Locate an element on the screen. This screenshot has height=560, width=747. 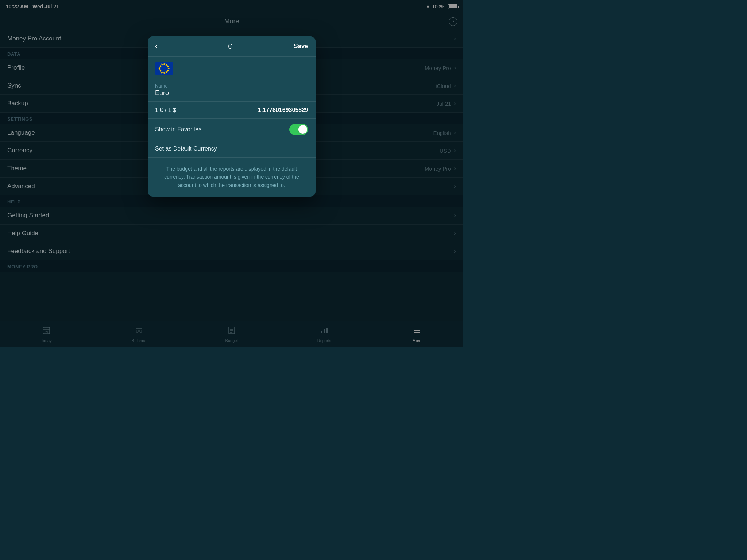
description-text: The budget and all the reports are displ… is located at coordinates (232, 177).